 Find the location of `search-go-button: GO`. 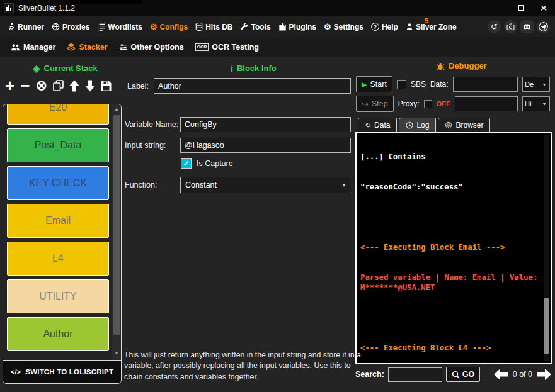

search-go-button: GO is located at coordinates (463, 374).